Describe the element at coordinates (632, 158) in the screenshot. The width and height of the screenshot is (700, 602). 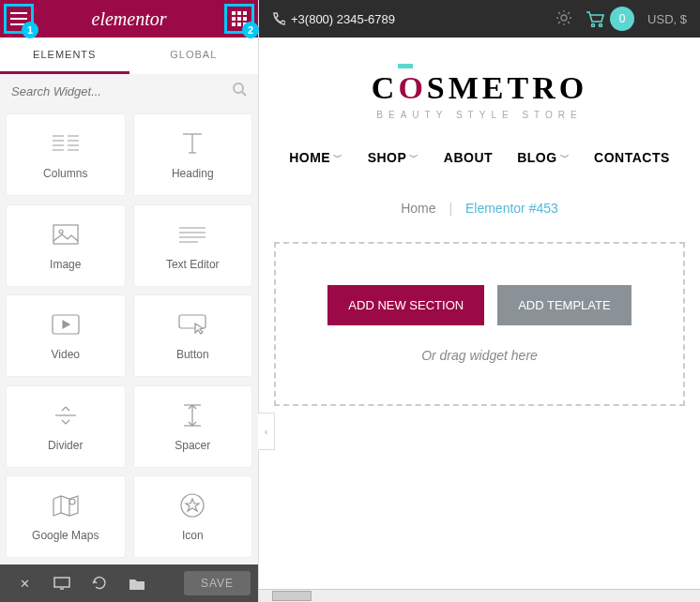
I see `nav-contacts: CONTACTS` at that location.